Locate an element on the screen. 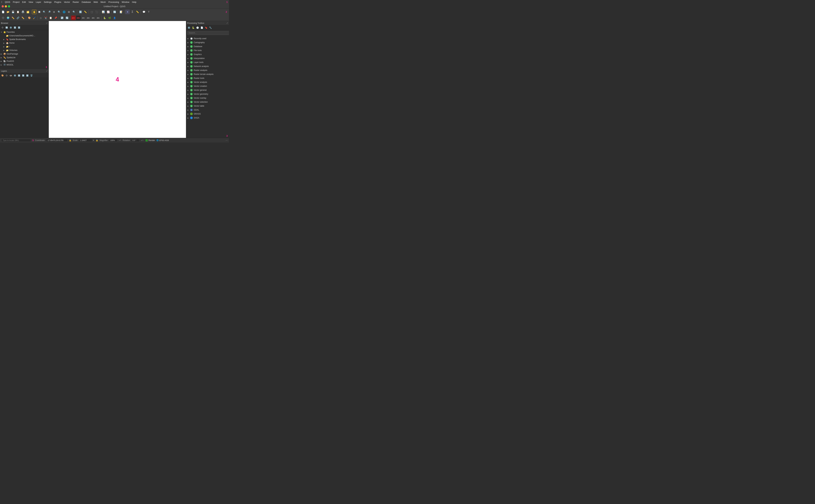  tree-favorites: ▼ ⭐ Favorites is located at coordinates (24, 32).